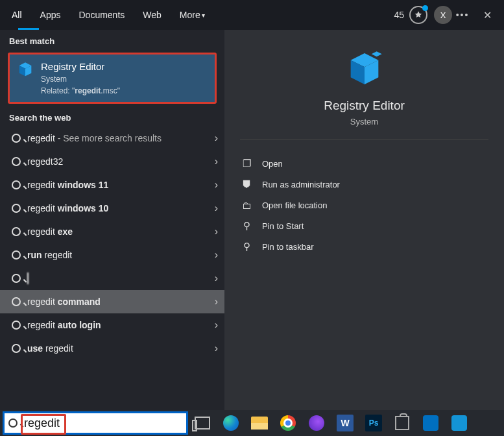 The image size is (504, 436). What do you see at coordinates (190, 15) in the screenshot?
I see `tab-label: More` at bounding box center [190, 15].